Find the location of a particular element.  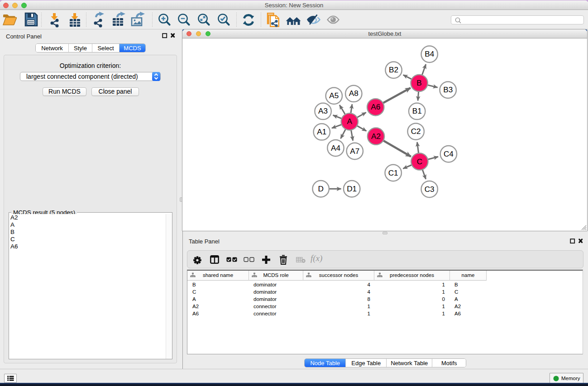

svg-text: B4 is located at coordinates (429, 54).